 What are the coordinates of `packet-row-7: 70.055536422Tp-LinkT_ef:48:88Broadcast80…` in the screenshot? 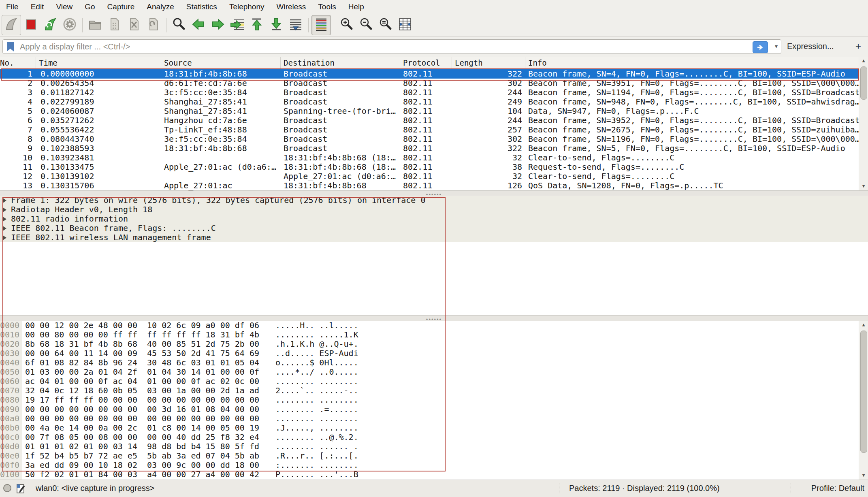 It's located at (434, 130).